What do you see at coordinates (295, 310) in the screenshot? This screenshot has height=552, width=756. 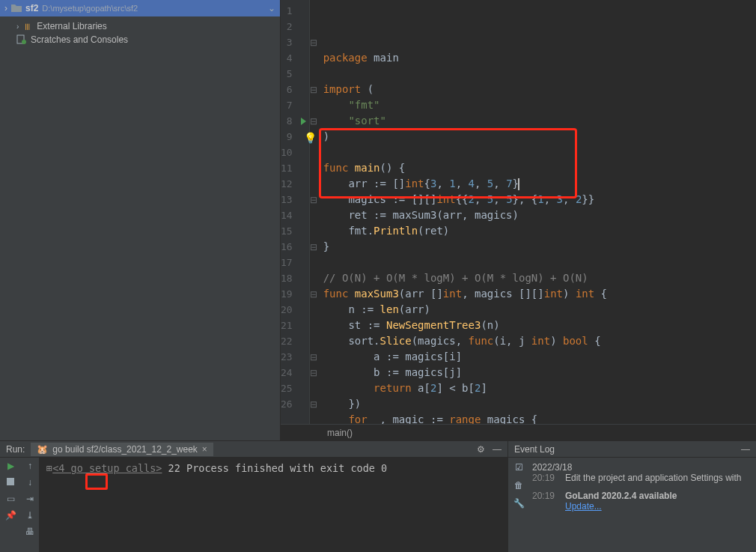 I see `line-number: 20` at bounding box center [295, 310].